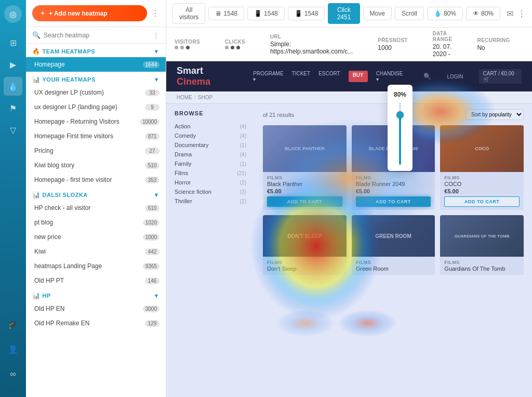  Describe the element at coordinates (96, 92) in the screenshot. I see `sidebar-item-ux-custom: UX designer LP (custom) 33` at that location.